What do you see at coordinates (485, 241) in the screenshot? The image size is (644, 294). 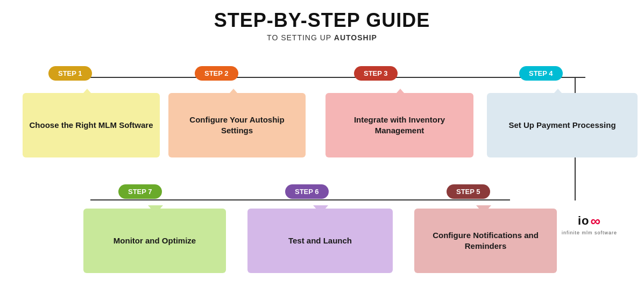 I see `step-card-5: Configure Notifications and Reminders` at bounding box center [485, 241].